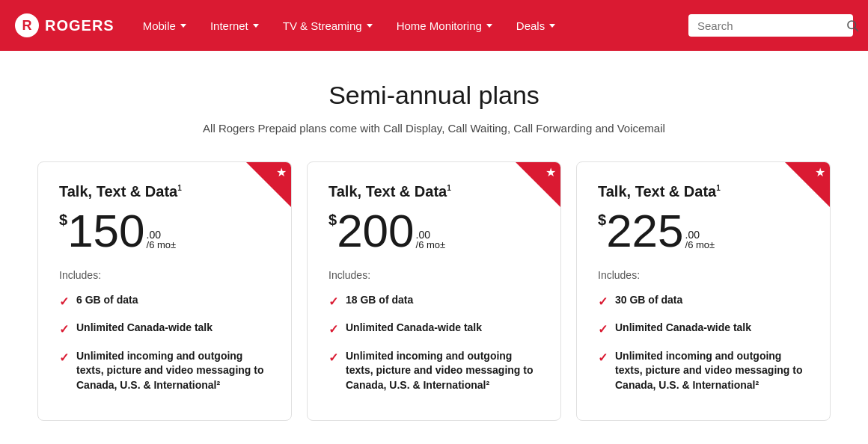 The image size is (868, 444). Describe the element at coordinates (768, 25) in the screenshot. I see `search-input` at that location.